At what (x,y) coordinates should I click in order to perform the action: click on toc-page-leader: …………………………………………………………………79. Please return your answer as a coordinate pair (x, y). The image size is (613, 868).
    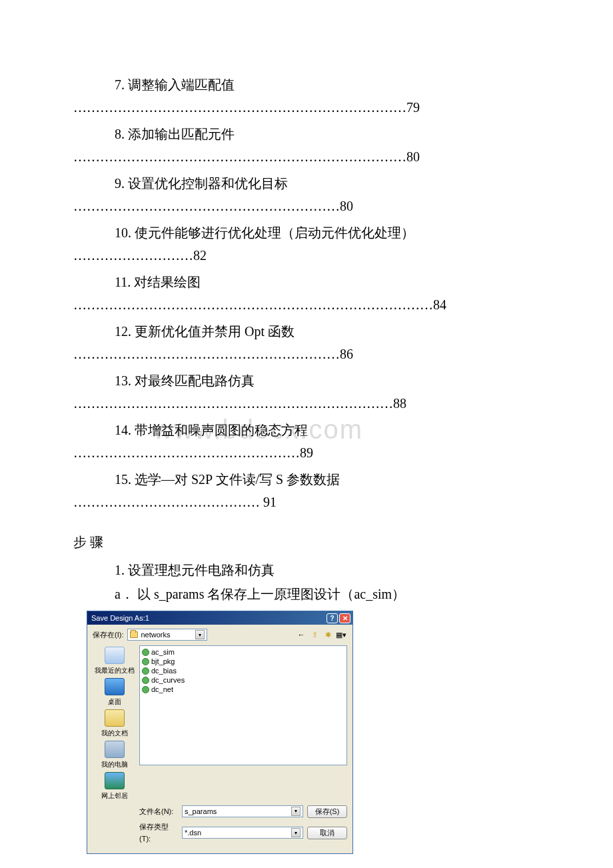
    Looking at the image, I should click on (306, 107).